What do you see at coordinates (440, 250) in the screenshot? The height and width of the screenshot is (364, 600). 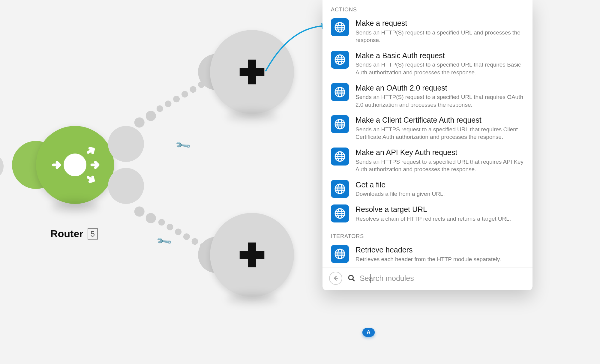 I see `action-title: Retrieve headers` at bounding box center [440, 250].